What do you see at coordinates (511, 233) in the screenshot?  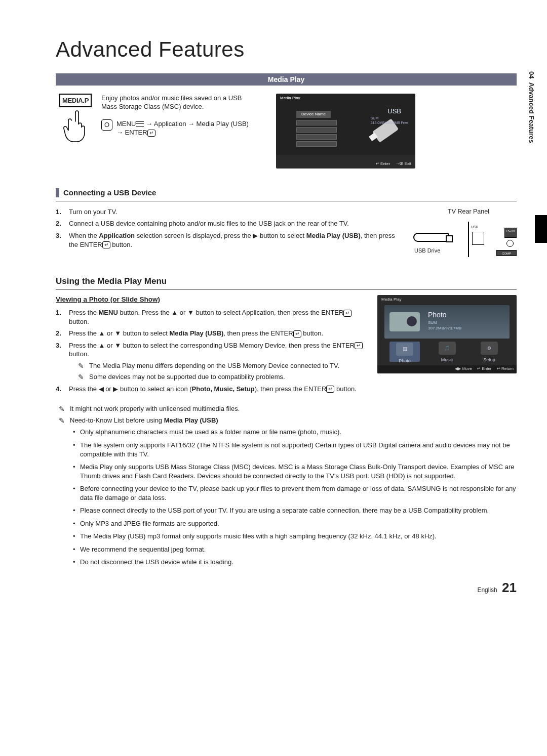 I see `pc-in-port: PC IN` at bounding box center [511, 233].